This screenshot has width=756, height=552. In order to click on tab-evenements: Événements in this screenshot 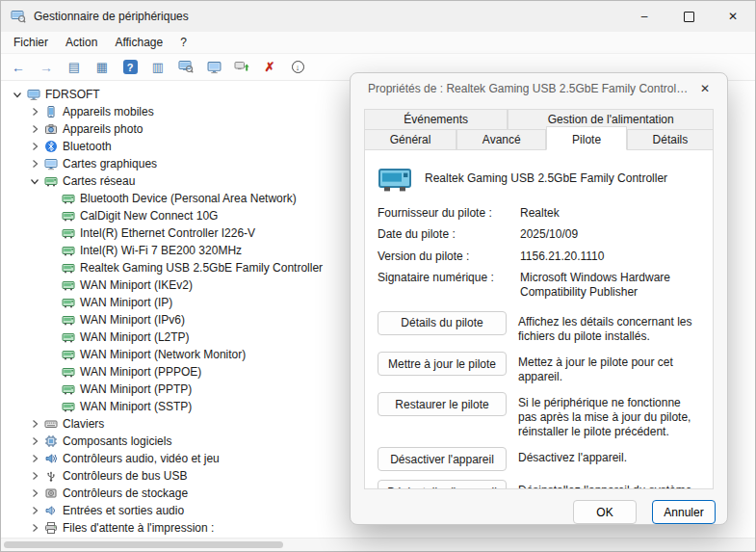, I will do `click(435, 119)`.